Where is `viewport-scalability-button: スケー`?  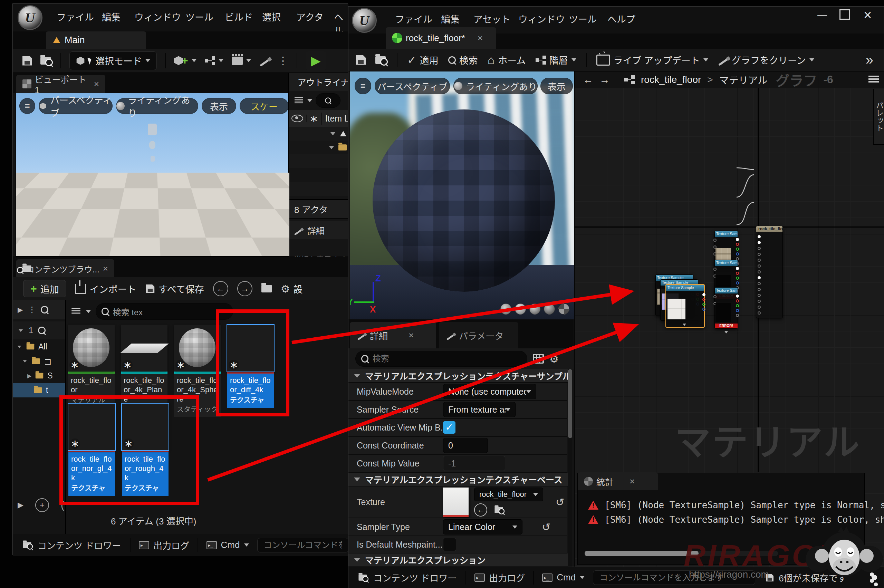 viewport-scalability-button: スケー is located at coordinates (264, 106).